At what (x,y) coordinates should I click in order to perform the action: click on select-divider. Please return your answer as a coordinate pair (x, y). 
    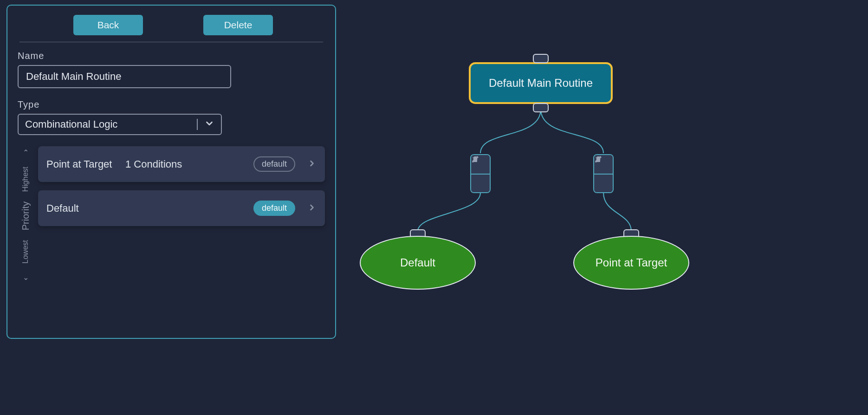
    Looking at the image, I should click on (197, 124).